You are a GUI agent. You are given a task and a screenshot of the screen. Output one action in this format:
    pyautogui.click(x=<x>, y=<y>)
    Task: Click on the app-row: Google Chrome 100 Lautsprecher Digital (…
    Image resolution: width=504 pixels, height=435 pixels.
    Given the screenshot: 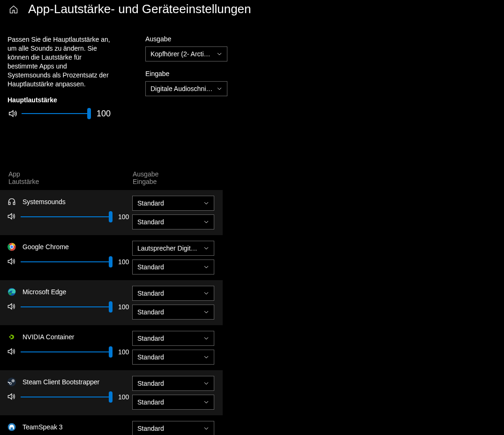 What is the action you would take?
    pyautogui.click(x=112, y=258)
    